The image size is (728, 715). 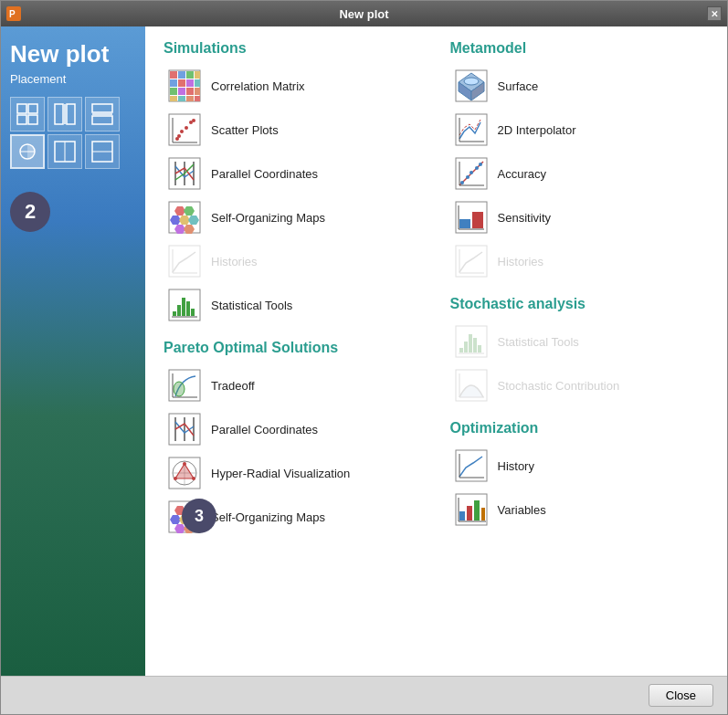 What do you see at coordinates (293, 385) in the screenshot?
I see `pareto-tradeoff: Tradeoff` at bounding box center [293, 385].